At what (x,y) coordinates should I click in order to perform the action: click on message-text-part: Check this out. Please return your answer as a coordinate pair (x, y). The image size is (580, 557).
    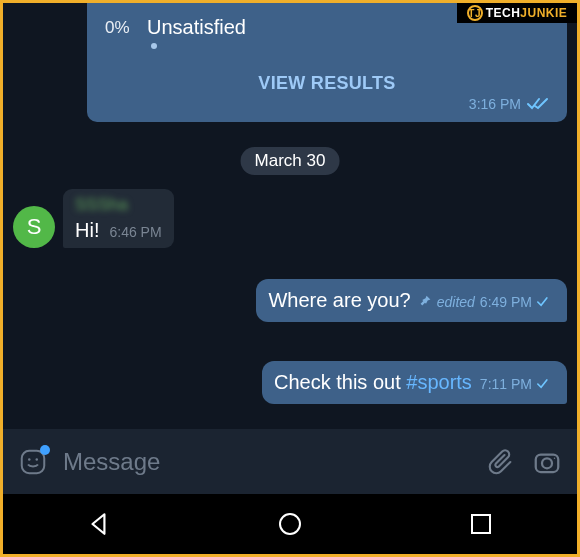
    Looking at the image, I should click on (340, 382).